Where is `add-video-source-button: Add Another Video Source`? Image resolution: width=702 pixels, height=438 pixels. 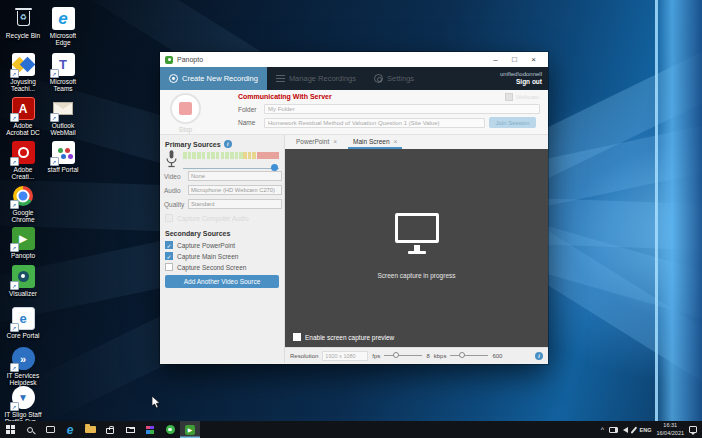 add-video-source-button: Add Another Video Source is located at coordinates (222, 282).